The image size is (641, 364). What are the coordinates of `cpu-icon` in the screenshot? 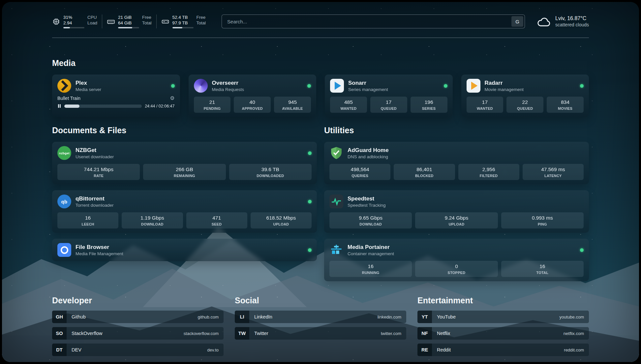 It's located at (56, 22).